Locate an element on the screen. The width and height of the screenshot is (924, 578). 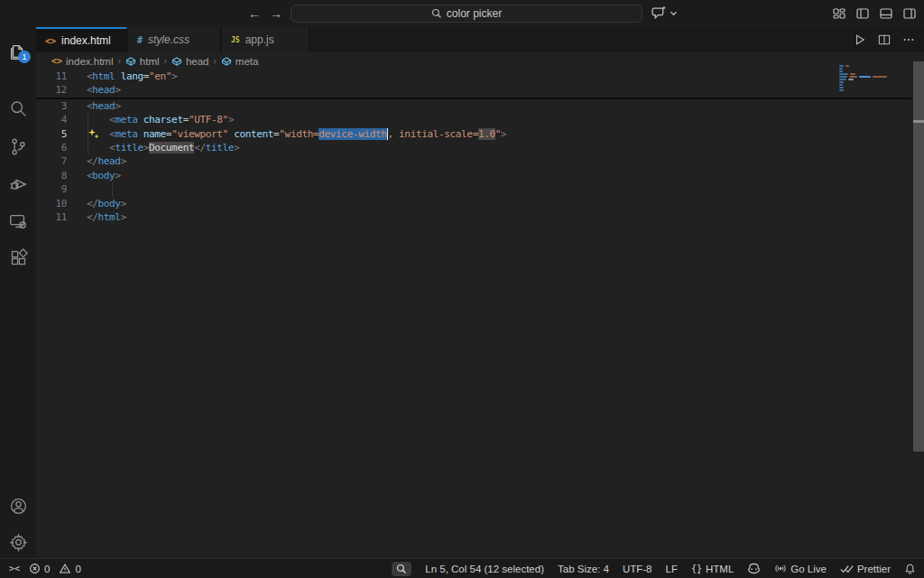
forward-arrow-icon: → is located at coordinates (276, 14).